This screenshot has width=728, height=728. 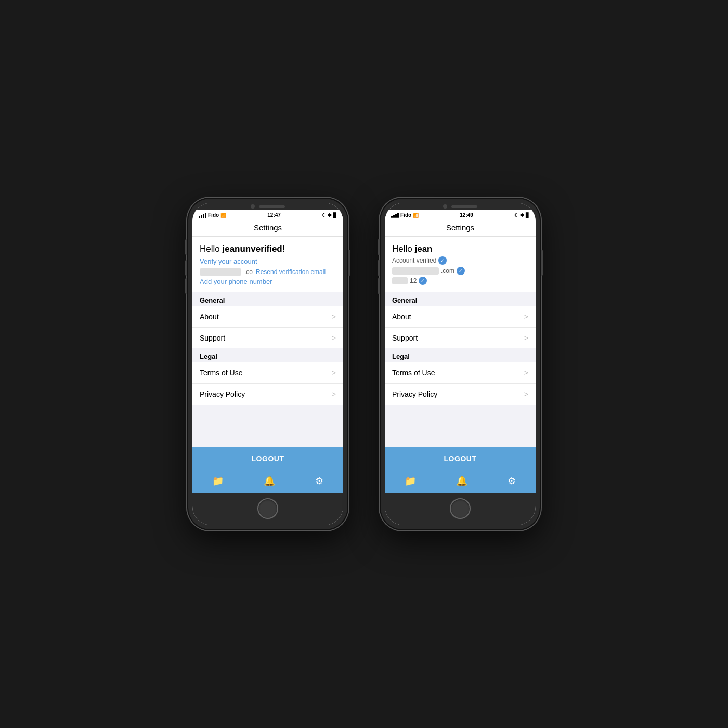 I want to click on content-scroll: Hello jeanunverified! Verify your accoun…, so click(x=268, y=354).